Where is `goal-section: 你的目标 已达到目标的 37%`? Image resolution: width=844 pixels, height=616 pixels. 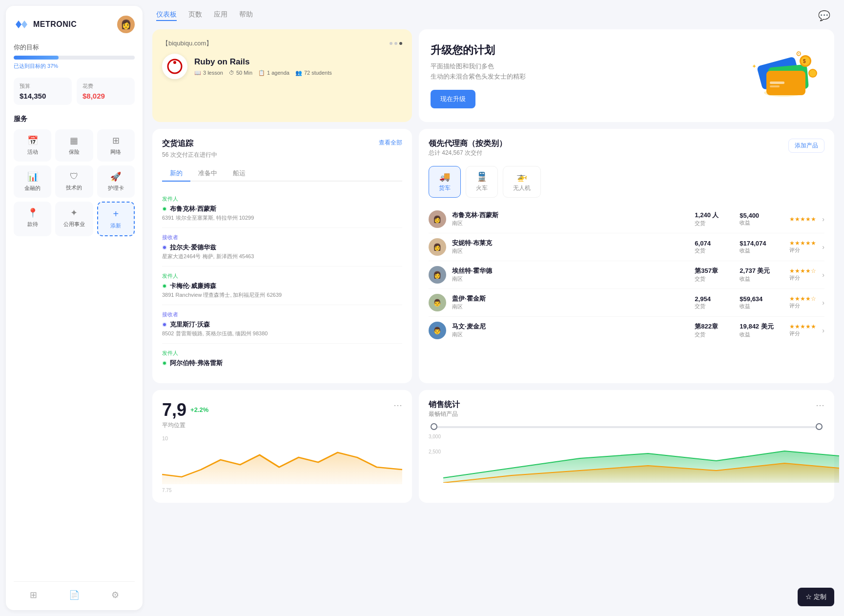 goal-section: 你的目标 已达到目标的 37% is located at coordinates (74, 57).